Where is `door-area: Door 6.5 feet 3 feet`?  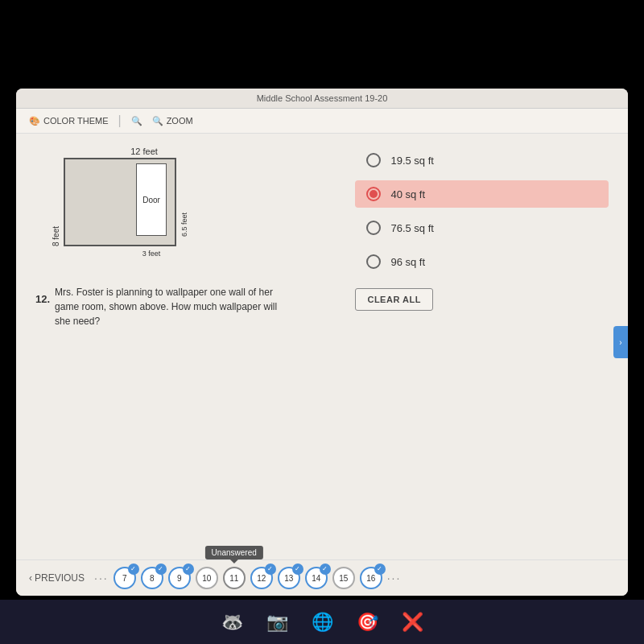
door-area: Door 6.5 feet 3 feet is located at coordinates (151, 200).